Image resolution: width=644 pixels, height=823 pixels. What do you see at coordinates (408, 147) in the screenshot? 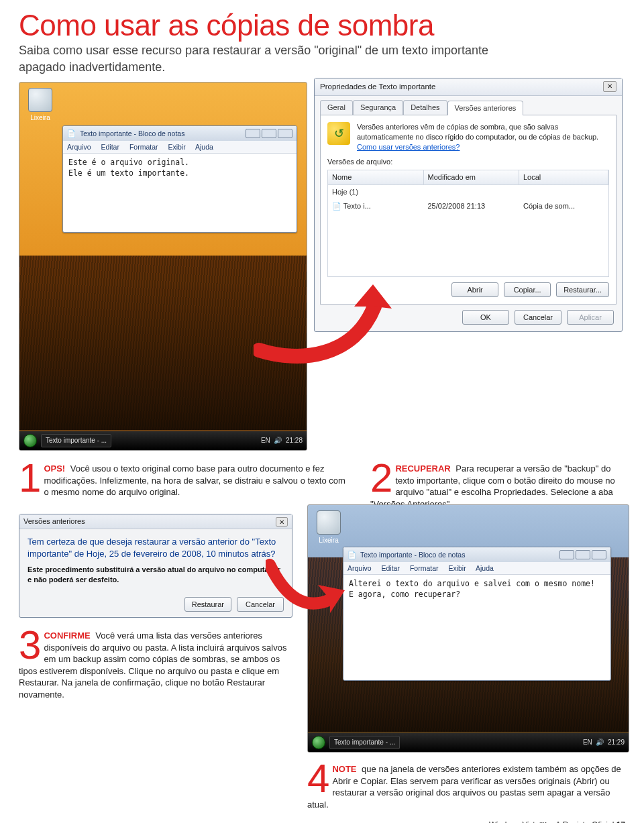
I see `help-link: Como usar versões anteriores?` at bounding box center [408, 147].